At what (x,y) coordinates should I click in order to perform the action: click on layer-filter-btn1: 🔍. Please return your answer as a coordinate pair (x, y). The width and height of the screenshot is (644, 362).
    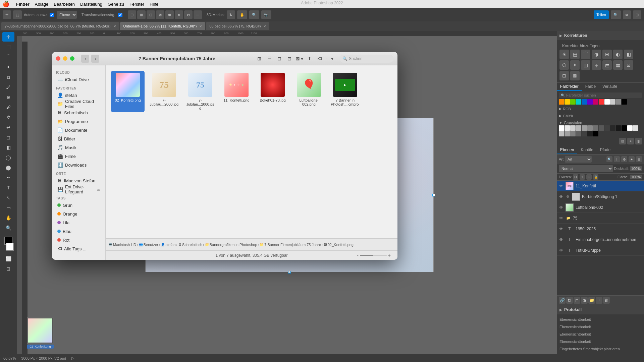
    Looking at the image, I should click on (609, 159).